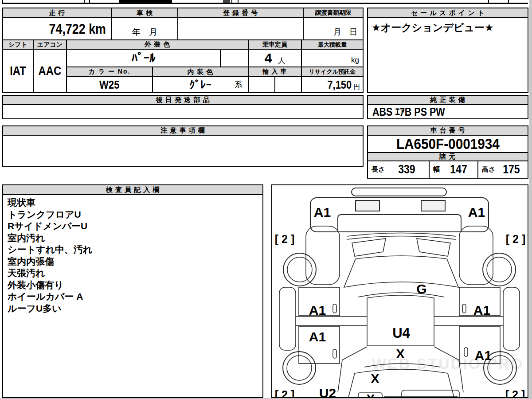 Image resolution: width=532 pixels, height=399 pixels. What do you see at coordinates (133, 239) in the screenshot?
I see `inspector-note-line: 室内汚れ` at bounding box center [133, 239].